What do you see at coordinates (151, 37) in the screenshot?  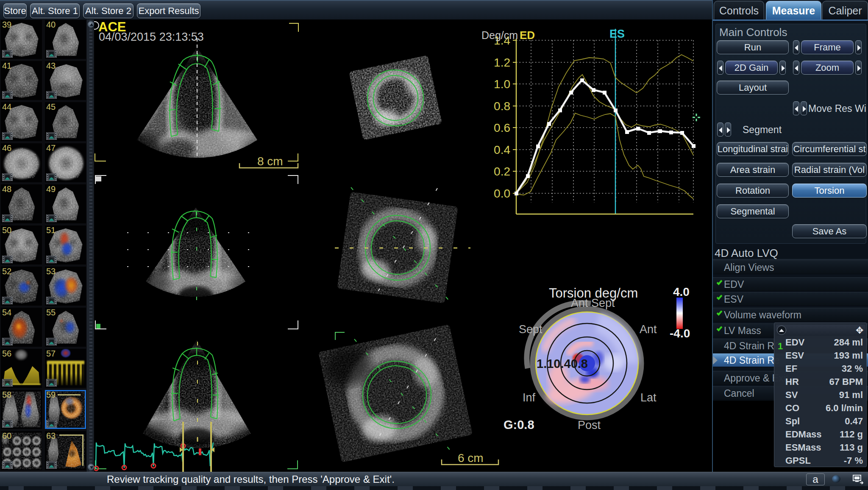 I see `svg-text: 04/03/2015 23:13:53` at bounding box center [151, 37].